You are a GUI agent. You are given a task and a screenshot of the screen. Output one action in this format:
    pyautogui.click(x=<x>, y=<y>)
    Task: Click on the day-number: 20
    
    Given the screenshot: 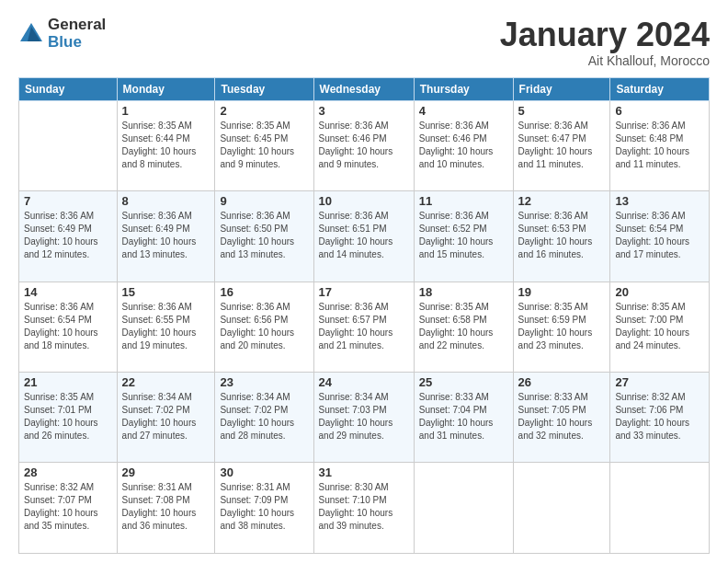 What is the action you would take?
    pyautogui.click(x=660, y=293)
    